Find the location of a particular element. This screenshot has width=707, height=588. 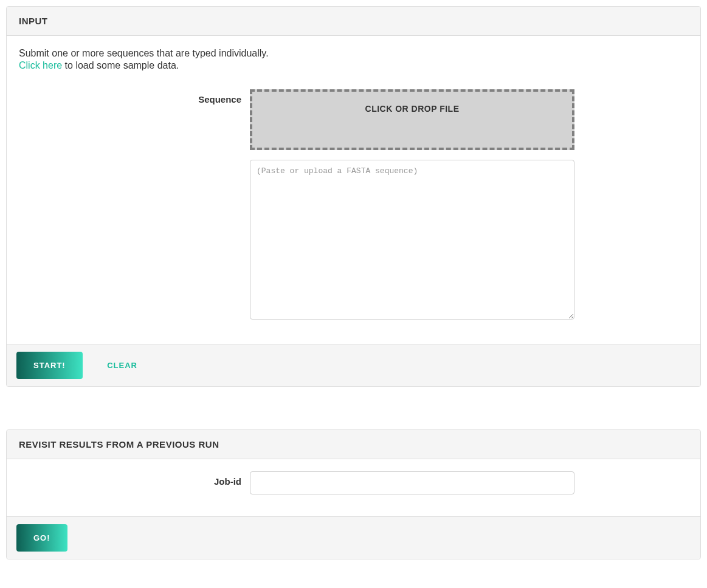

input-panel-footer: START! CLEAR is located at coordinates (354, 365).